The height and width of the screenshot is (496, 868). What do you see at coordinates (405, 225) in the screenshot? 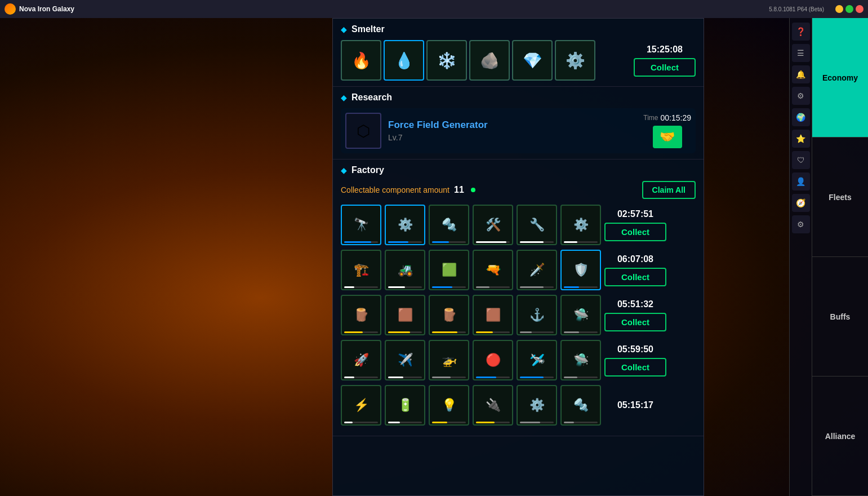
I see `factory-item-1-2: ⚙️` at bounding box center [405, 225].